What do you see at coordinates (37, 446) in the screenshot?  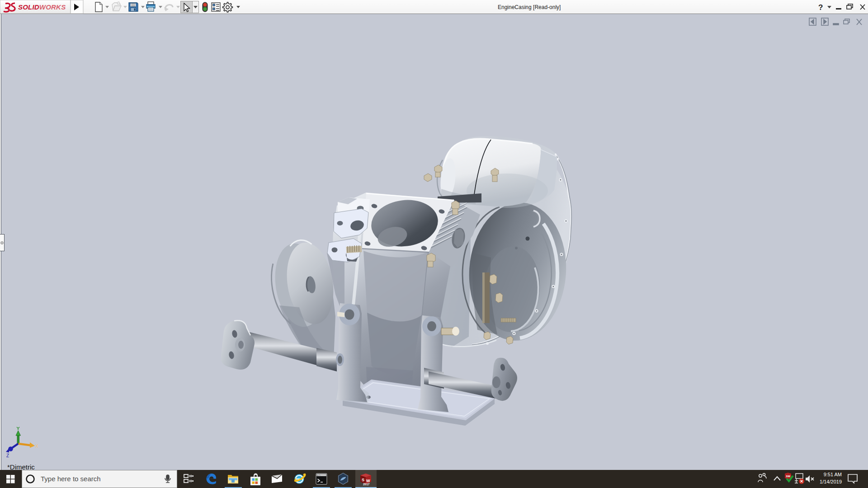 I see `svg-text: X` at bounding box center [37, 446].